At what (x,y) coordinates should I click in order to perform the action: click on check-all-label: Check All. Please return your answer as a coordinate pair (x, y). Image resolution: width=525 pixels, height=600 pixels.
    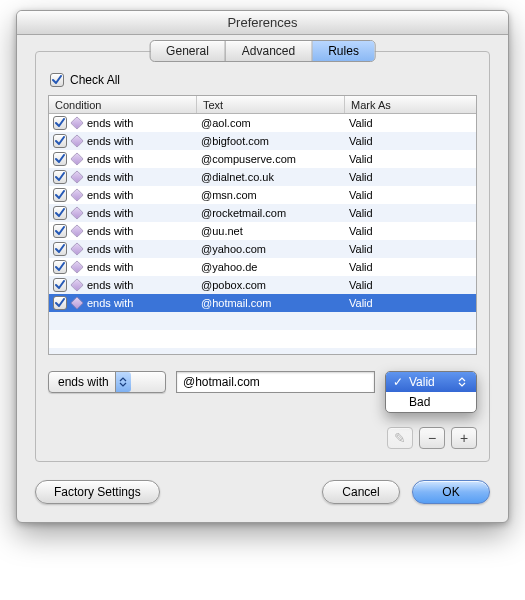
    Looking at the image, I should click on (95, 80).